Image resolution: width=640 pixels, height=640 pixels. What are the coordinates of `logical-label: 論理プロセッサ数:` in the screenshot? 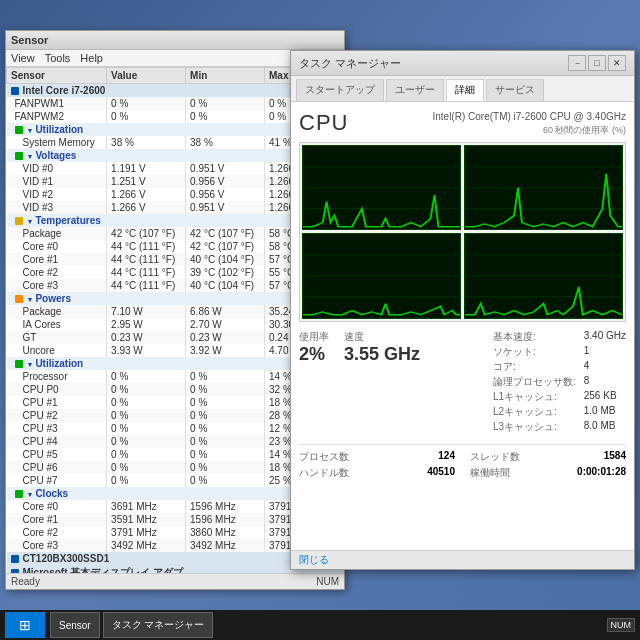 It's located at (534, 382).